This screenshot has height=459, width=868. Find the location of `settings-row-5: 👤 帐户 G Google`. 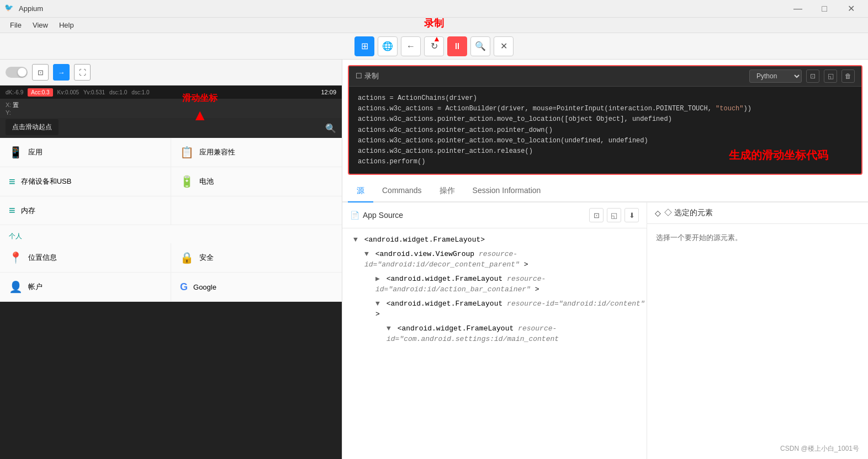

settings-row-5: 👤 帐户 G Google is located at coordinates (171, 287).